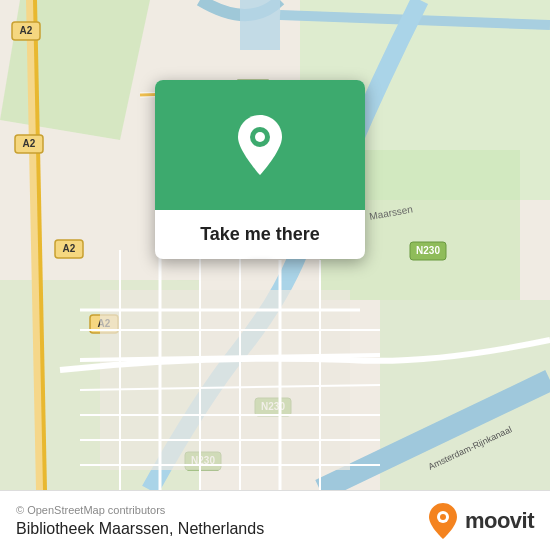  Describe the element at coordinates (480, 521) in the screenshot. I see `moovit-logo: moovit` at that location.